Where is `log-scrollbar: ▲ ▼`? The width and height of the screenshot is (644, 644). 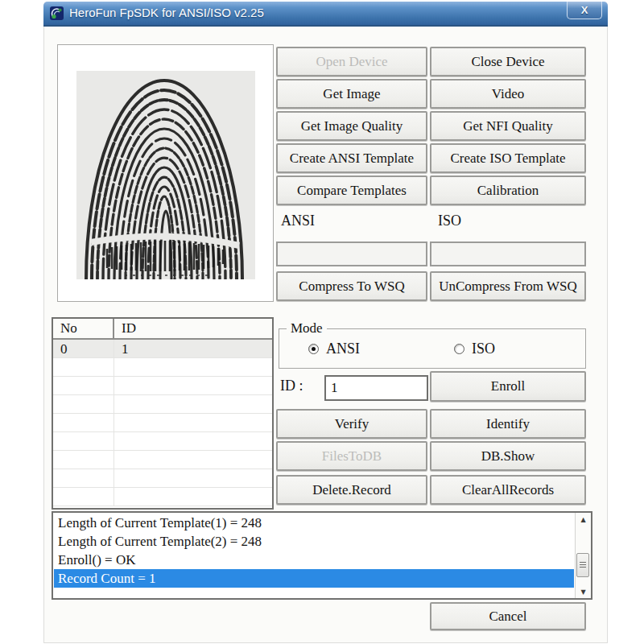
log-scrollbar: ▲ ▼ is located at coordinates (583, 555).